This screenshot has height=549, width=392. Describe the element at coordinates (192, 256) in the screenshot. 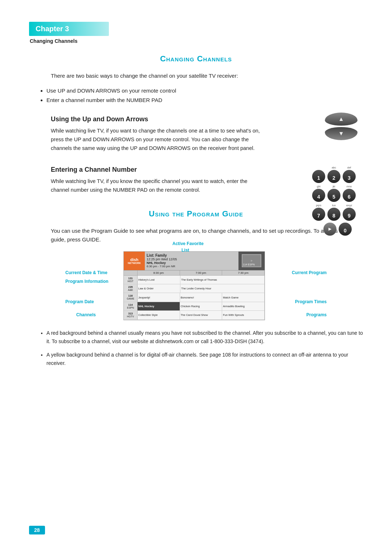

I see `guide-list-text: List: Family` at that location.